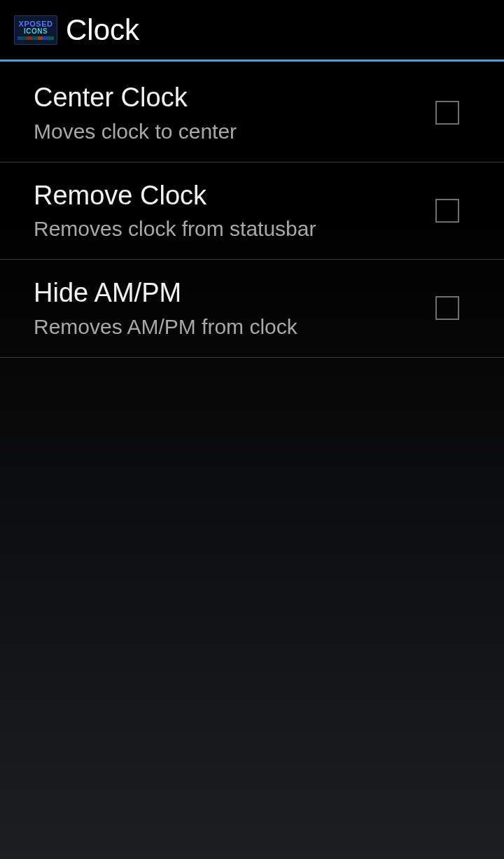  Describe the element at coordinates (227, 196) in the screenshot. I see `setting-title: Remove Clock` at that location.